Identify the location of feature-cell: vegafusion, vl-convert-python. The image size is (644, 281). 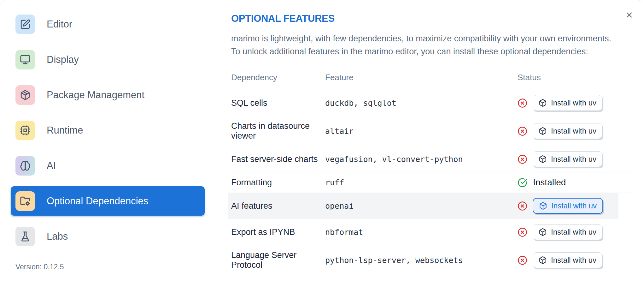
(418, 159).